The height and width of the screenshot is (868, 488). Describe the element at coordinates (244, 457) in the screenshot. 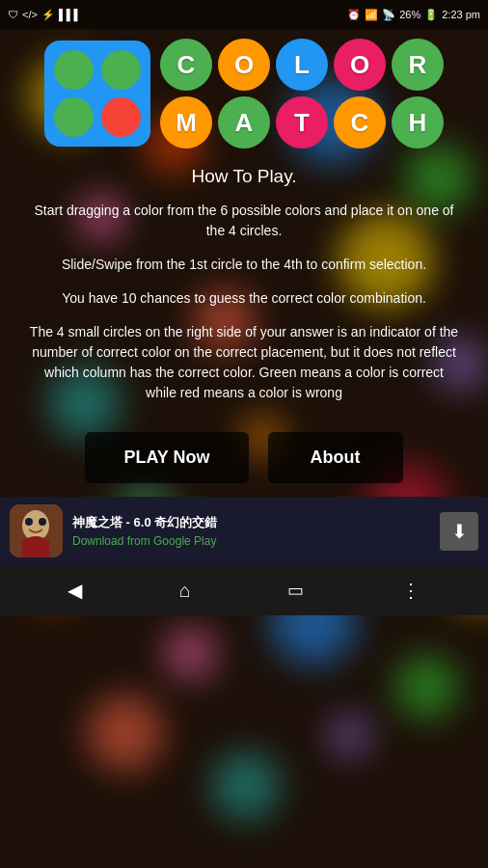

I see `buttons-row: PLAY Now About` at that location.